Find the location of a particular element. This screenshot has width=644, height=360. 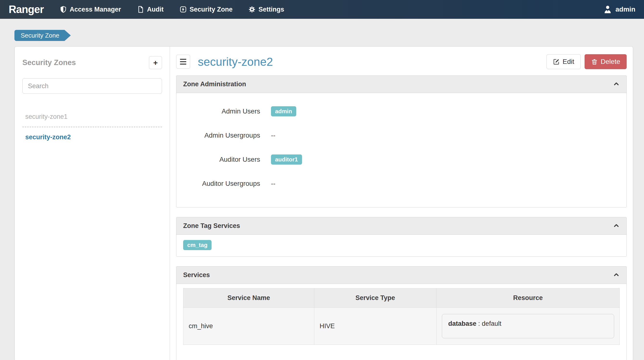

user-icon is located at coordinates (608, 10).